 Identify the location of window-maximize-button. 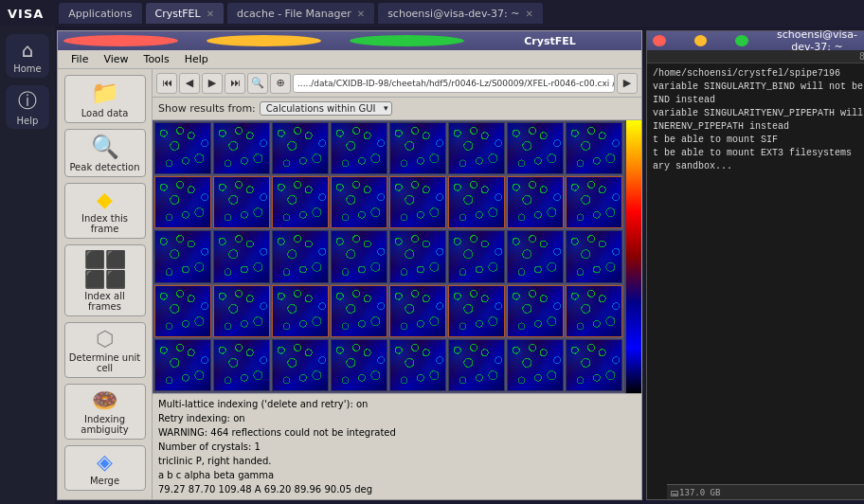
(407, 41).